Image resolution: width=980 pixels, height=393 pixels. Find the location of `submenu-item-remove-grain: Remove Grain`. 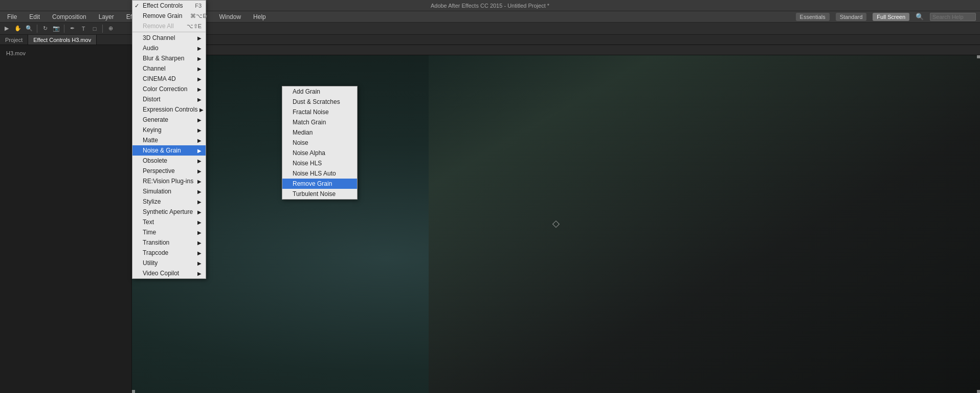

submenu-item-remove-grain: Remove Grain is located at coordinates (320, 184).